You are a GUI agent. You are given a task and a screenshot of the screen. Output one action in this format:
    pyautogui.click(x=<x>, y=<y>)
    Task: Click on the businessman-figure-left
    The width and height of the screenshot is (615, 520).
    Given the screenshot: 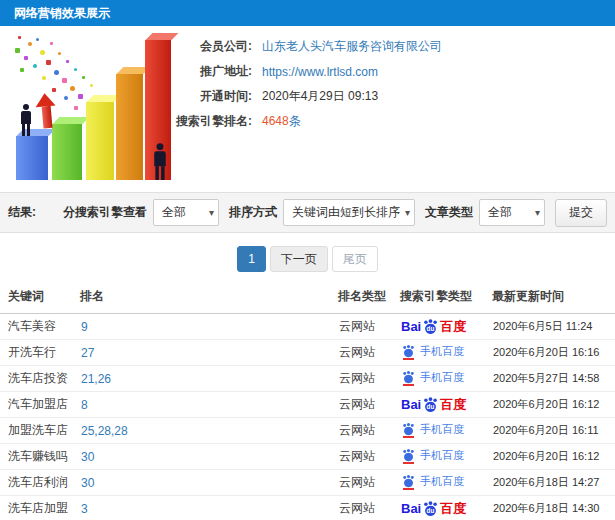 What is the action you would take?
    pyautogui.click(x=26, y=120)
    